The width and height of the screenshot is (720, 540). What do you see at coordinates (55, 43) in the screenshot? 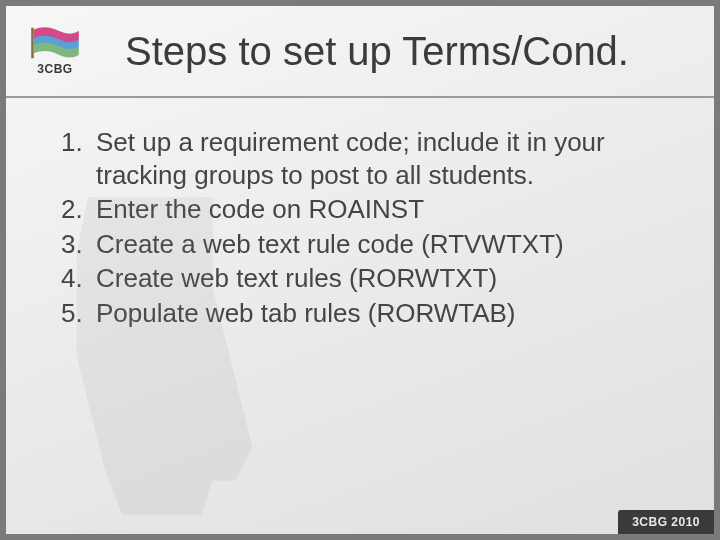
I see `flag-icon` at bounding box center [55, 43].